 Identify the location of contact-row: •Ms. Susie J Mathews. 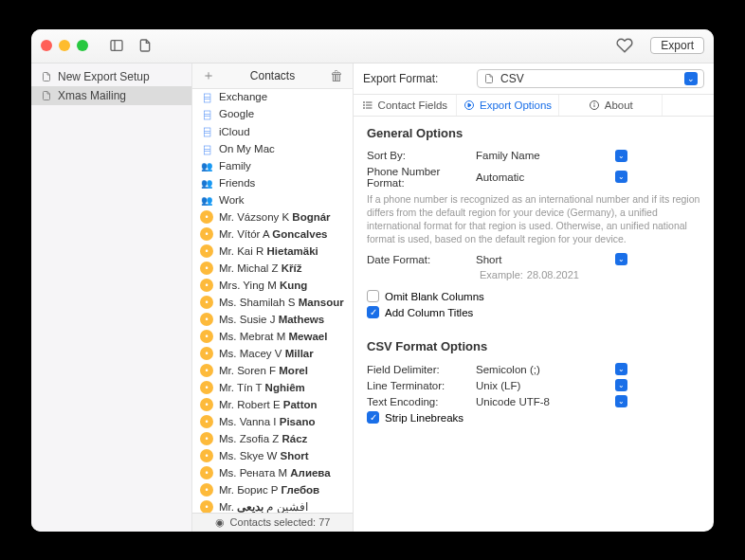
(273, 319).